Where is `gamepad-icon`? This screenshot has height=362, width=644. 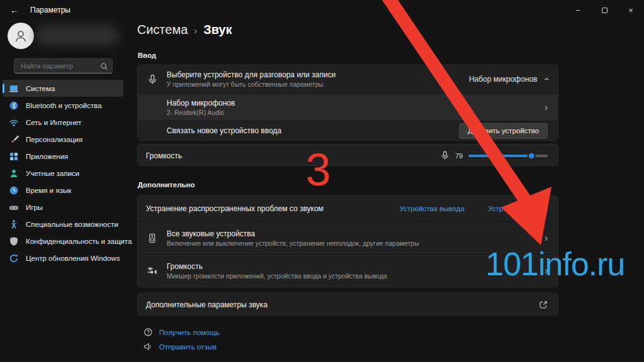
gamepad-icon is located at coordinates (14, 207).